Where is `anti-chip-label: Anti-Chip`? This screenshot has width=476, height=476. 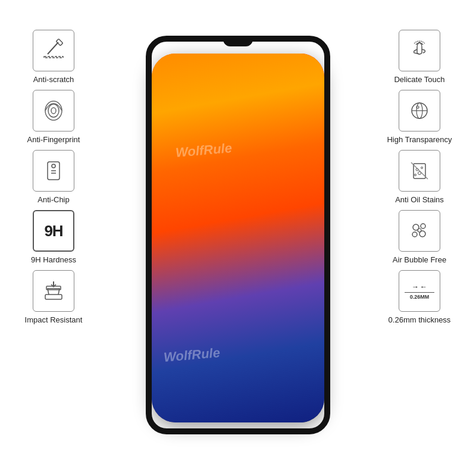 anti-chip-label: Anti-Chip is located at coordinates (54, 200).